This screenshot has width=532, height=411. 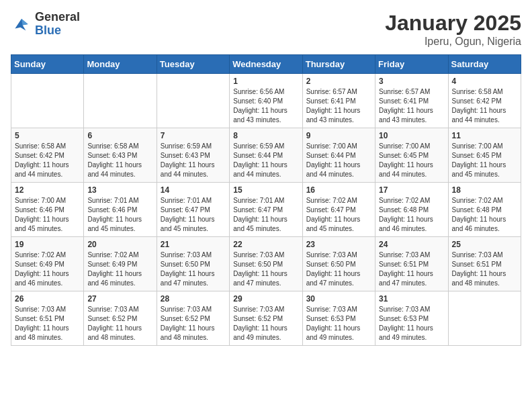 What do you see at coordinates (484, 64) in the screenshot?
I see `calendar-day-header: Saturday` at bounding box center [484, 64].